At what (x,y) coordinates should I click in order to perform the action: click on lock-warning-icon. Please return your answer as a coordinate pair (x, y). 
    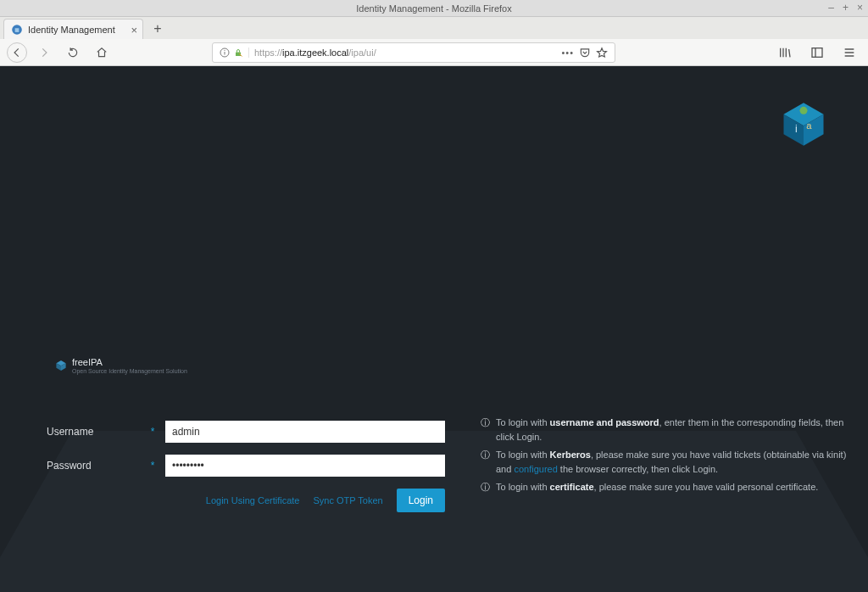
    Looking at the image, I should click on (238, 53).